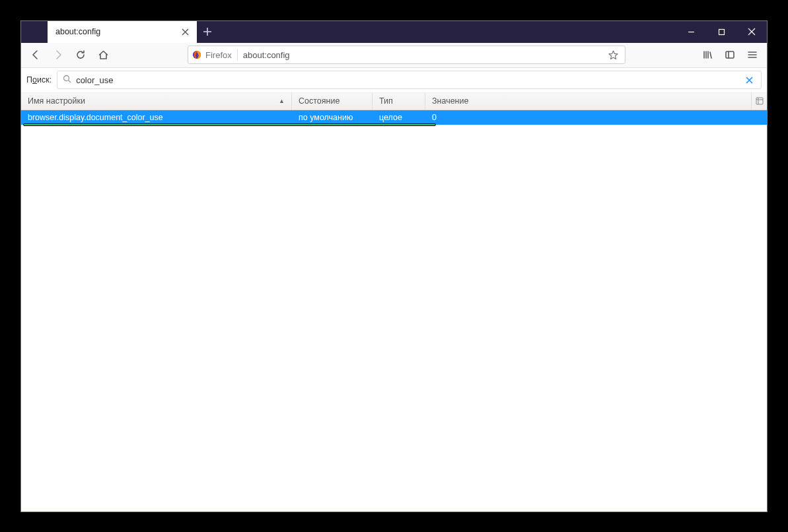 The image size is (788, 532). Describe the element at coordinates (39, 80) in the screenshot. I see `search-label: Поиск:` at that location.